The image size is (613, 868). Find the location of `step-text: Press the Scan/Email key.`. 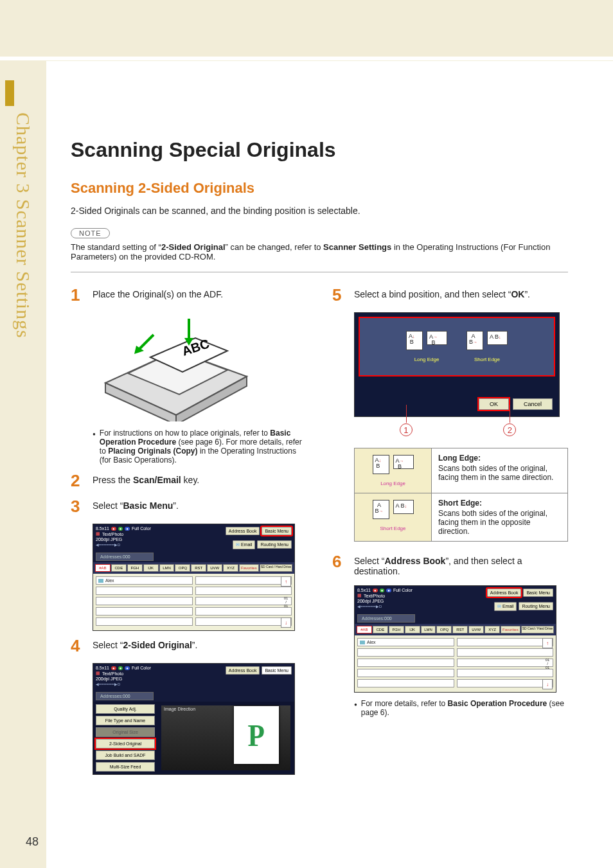

step-text: Press the Scan/Email key. is located at coordinates (199, 481).